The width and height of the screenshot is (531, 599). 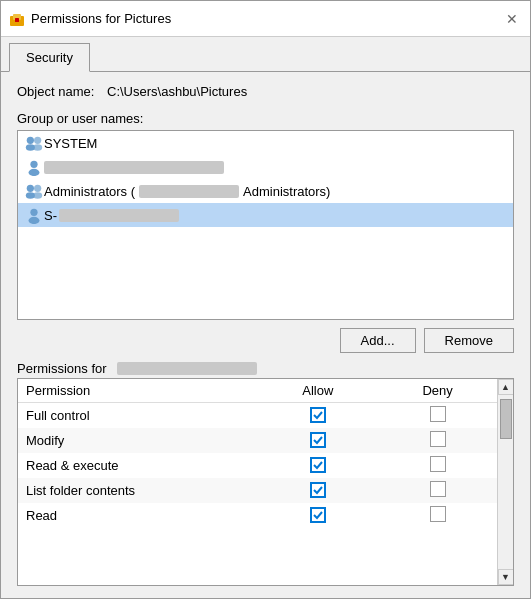 What do you see at coordinates (318, 391) in the screenshot?
I see `col-header-allow: Allow` at bounding box center [318, 391].